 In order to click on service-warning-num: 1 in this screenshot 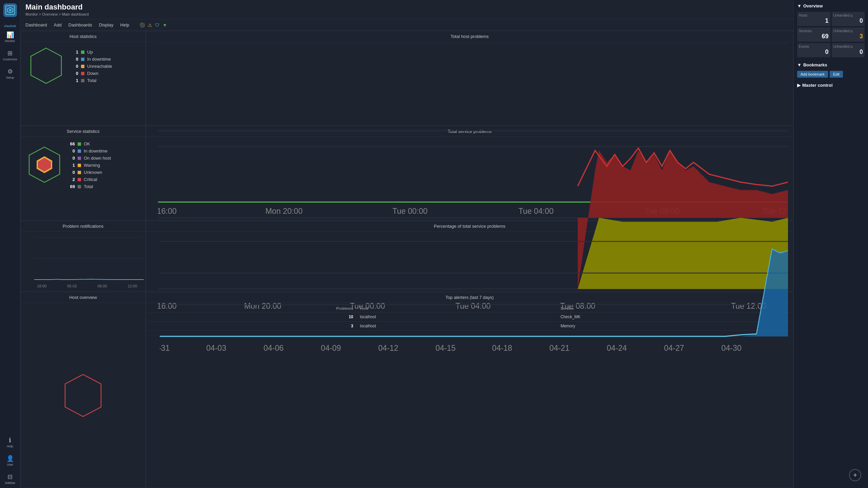, I will do `click(72, 165)`.